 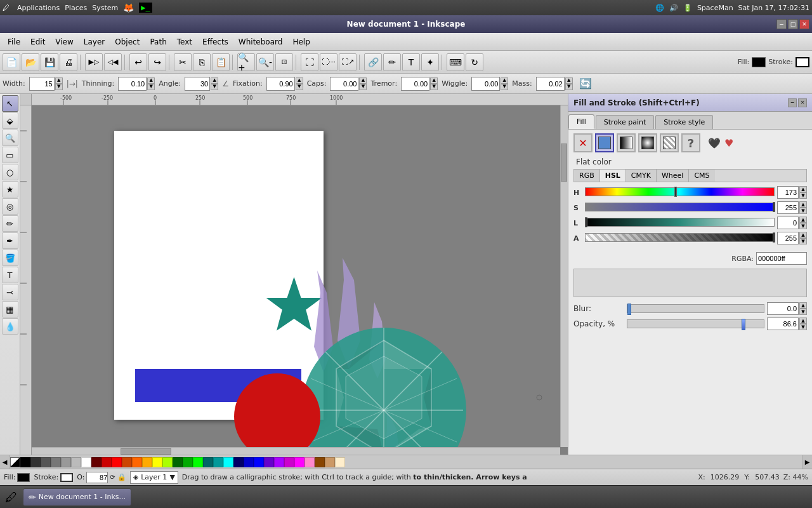 I want to click on color-swatch-midgray, so click(x=56, y=462).